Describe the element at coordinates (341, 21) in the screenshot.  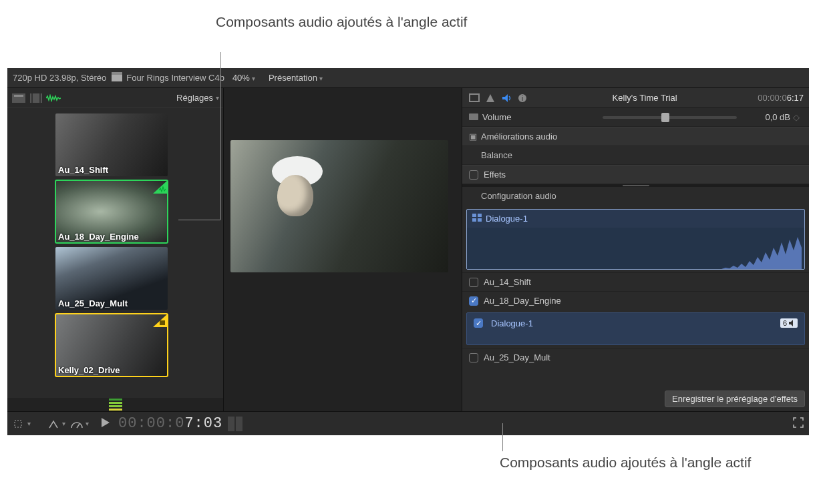
I see `callout-top: Composants audio ajoutés à l'angle actif` at that location.